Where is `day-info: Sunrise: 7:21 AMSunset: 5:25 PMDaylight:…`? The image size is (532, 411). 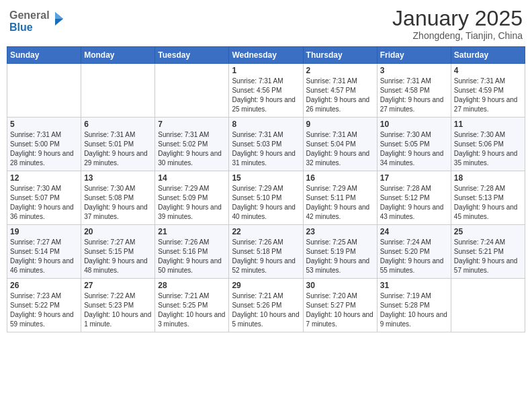 day-info: Sunrise: 7:21 AMSunset: 5:25 PMDaylight:… is located at coordinates (192, 310).